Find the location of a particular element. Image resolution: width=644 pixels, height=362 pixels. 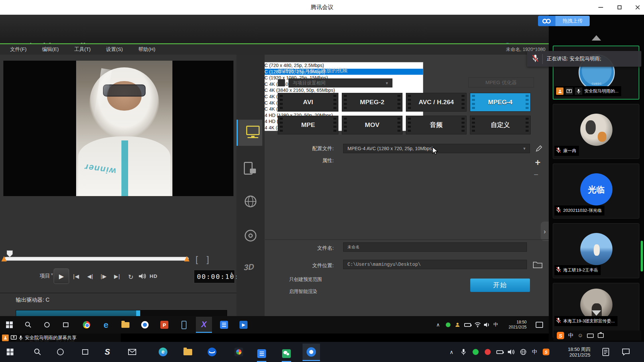

toolbox-icon is located at coordinates (601, 336).